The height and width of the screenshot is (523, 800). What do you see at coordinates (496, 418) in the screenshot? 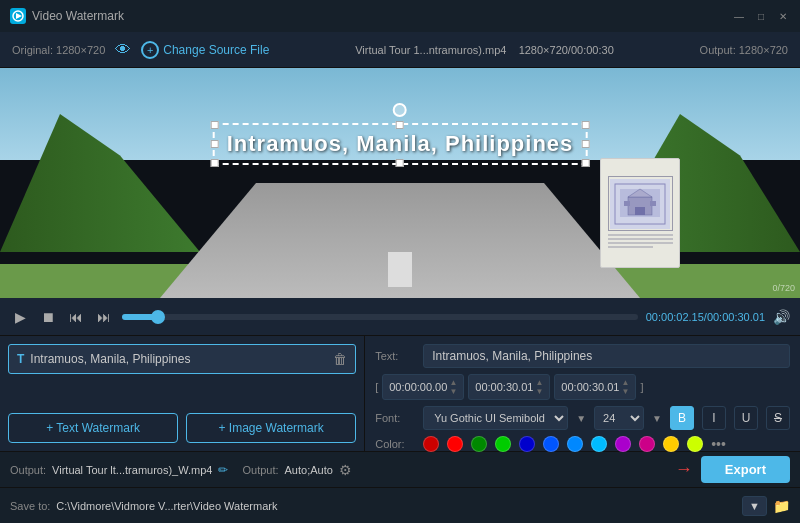
I see `font-select: Yu Gothic UI Semibold` at bounding box center [496, 418].